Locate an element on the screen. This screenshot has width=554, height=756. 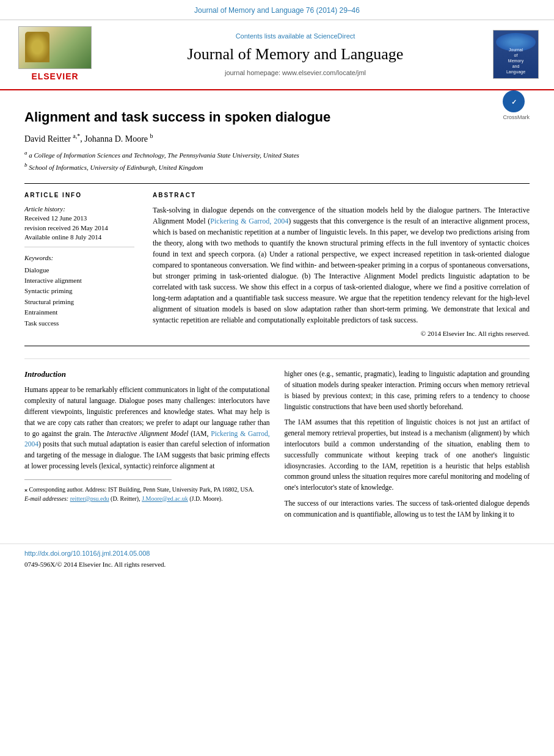
footnote-email: E-mail addresses: reitter@psu.edu (D. Re… is located at coordinates (147, 498).